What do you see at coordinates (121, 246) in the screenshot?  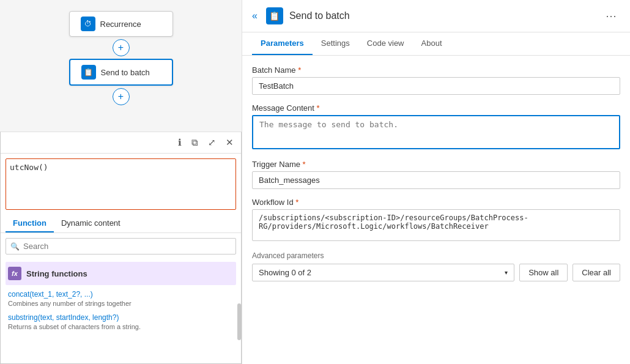 I see `search-wrapper: 🔍` at bounding box center [121, 246].